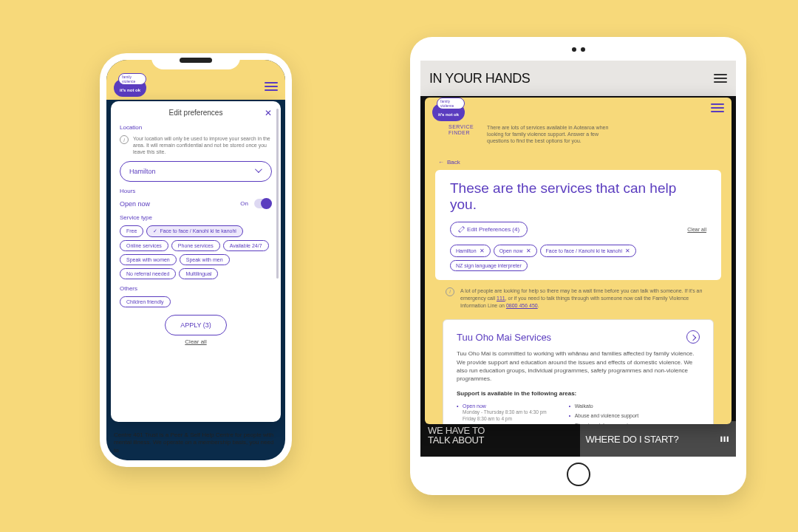 Image resolution: width=798 pixels, height=532 pixels. Describe the element at coordinates (502, 412) in the screenshot. I see `list-item: Open nowMonday - Thursday 8:30 am to 4:3…` at that location.